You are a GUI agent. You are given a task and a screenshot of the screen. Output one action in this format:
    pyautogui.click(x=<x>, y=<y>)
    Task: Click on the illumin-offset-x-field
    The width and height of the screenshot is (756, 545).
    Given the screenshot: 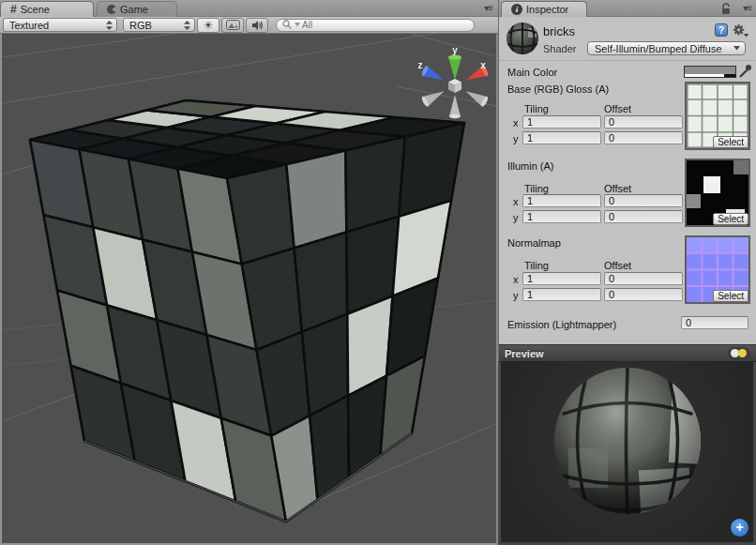 What is the action you would take?
    pyautogui.click(x=643, y=201)
    